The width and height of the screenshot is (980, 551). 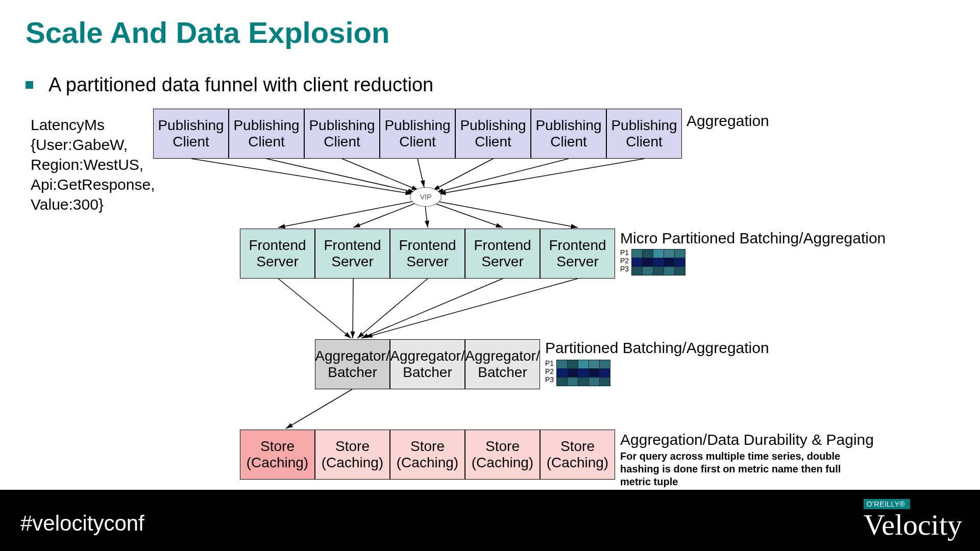 I want to click on slide-title: Scale And Data Explosion, so click(x=207, y=33).